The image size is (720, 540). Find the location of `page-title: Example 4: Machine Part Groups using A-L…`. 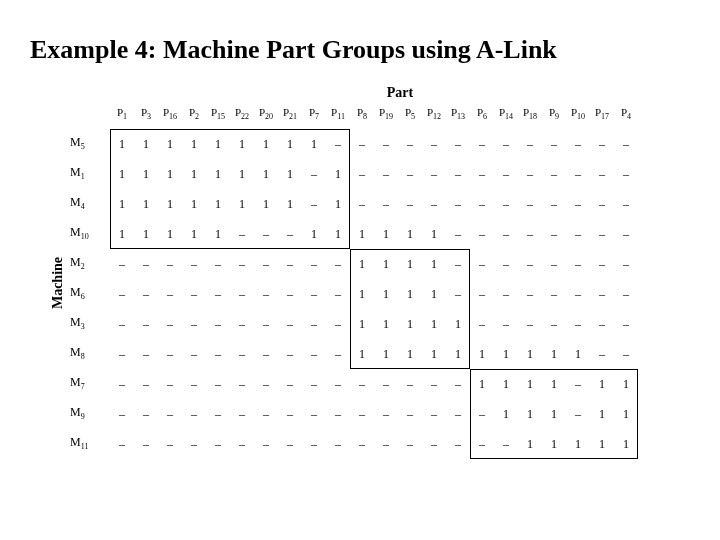

page-title: Example 4: Machine Part Groups using A-L… is located at coordinates (360, 50).